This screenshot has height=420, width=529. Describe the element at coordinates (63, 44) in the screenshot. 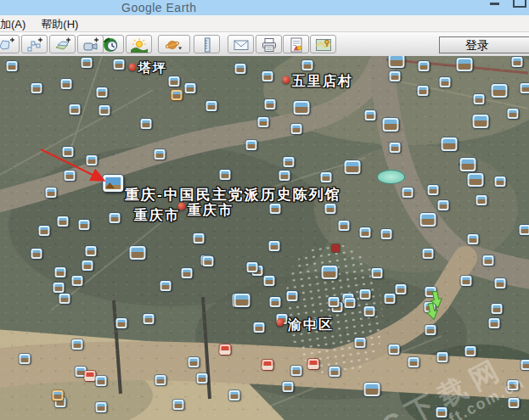

I see `add-image-overlay-button` at that location.